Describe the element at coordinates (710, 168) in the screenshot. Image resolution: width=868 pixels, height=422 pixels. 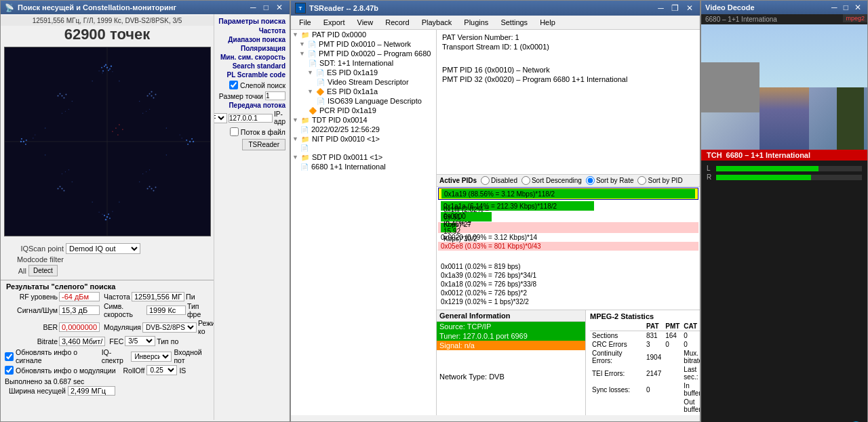
I see `level-l-label: L` at that location.